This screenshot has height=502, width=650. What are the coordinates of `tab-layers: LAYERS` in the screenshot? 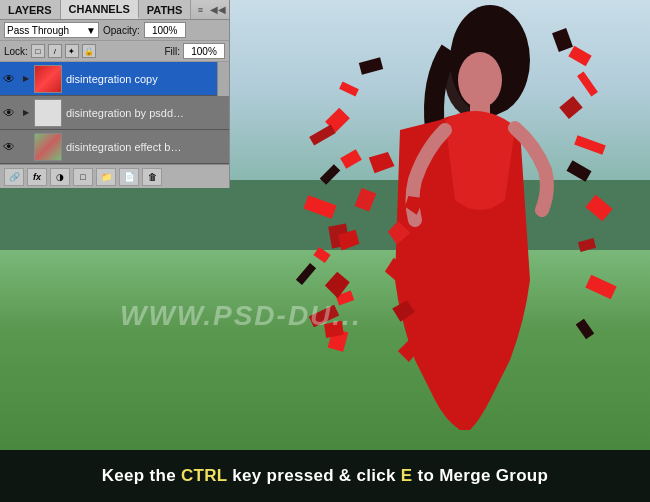 It's located at (30, 10).